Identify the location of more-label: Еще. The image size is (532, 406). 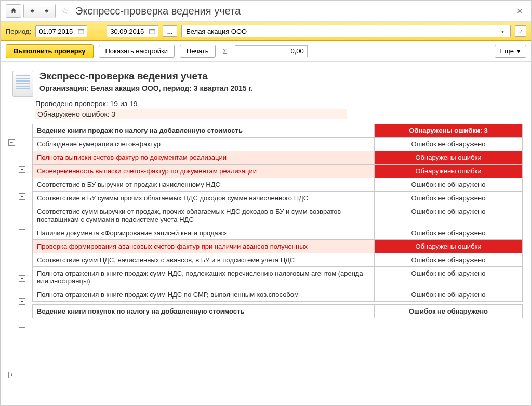
(507, 51).